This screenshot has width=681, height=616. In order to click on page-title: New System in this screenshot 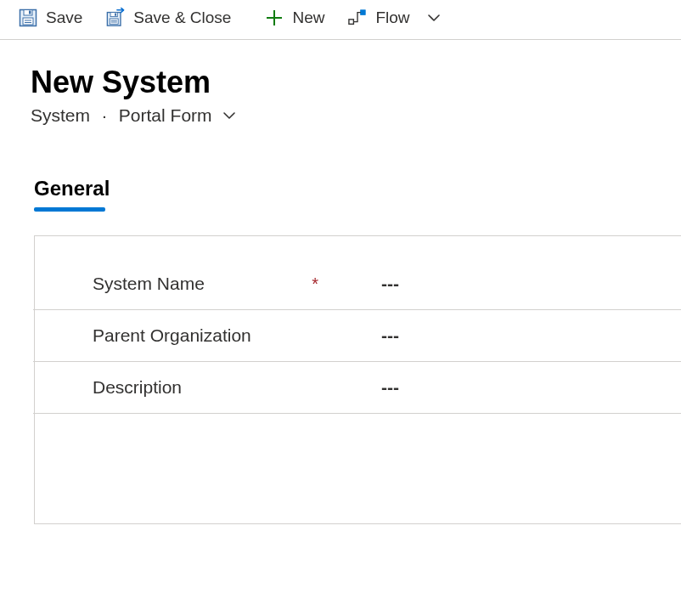, I will do `click(346, 82)`.